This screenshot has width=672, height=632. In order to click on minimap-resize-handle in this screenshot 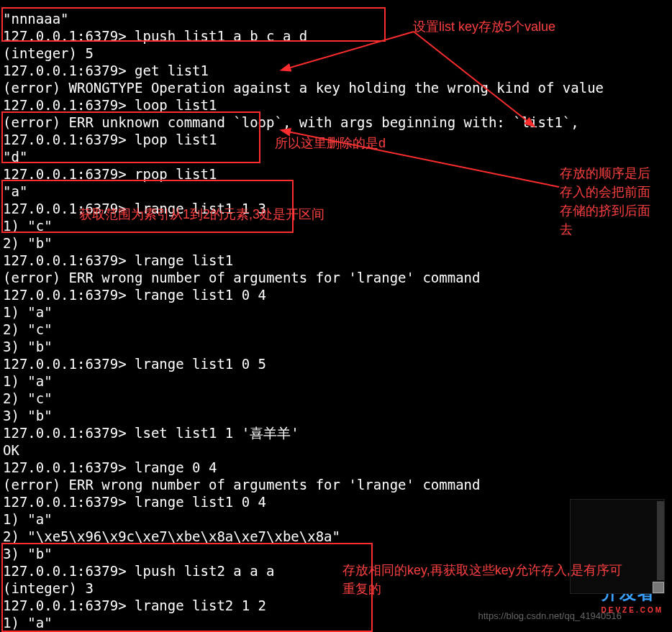, I will do `click(658, 587)`.